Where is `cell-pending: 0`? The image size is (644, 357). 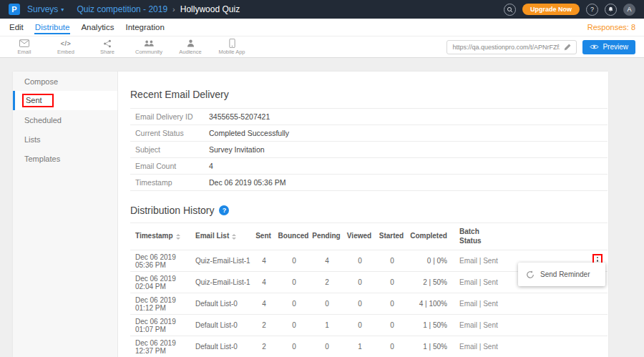
cell-pending: 0 is located at coordinates (327, 346).